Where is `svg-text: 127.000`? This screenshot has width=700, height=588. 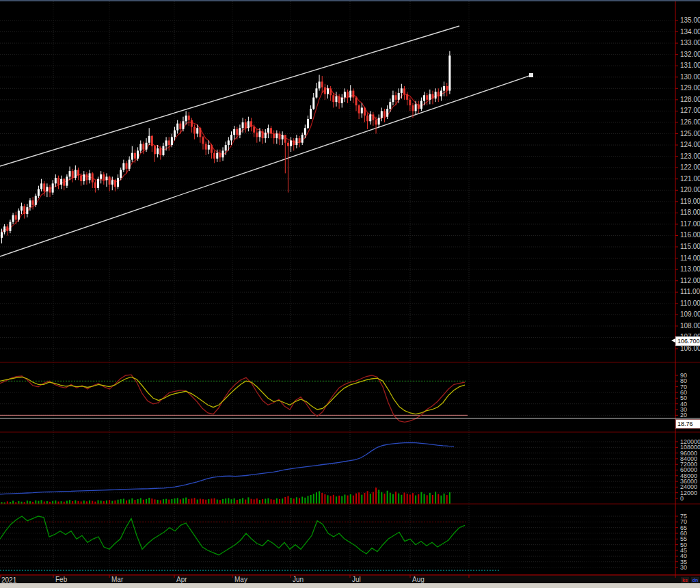
svg-text: 127.000 is located at coordinates (690, 111).